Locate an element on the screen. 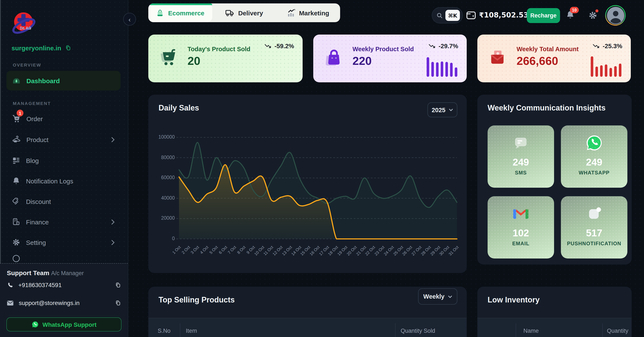 Image resolution: width=644 pixels, height=337 pixels. top-selling-panel: Top Selling Products Weekly S.No Item Qu… is located at coordinates (308, 312).